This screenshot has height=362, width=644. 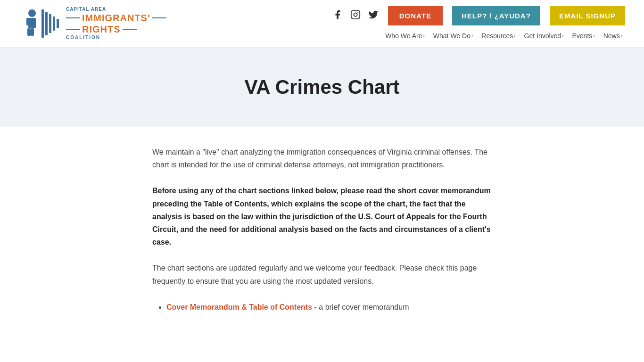 I want to click on logo-immigrants: IMMIGRANTS', so click(x=116, y=18).